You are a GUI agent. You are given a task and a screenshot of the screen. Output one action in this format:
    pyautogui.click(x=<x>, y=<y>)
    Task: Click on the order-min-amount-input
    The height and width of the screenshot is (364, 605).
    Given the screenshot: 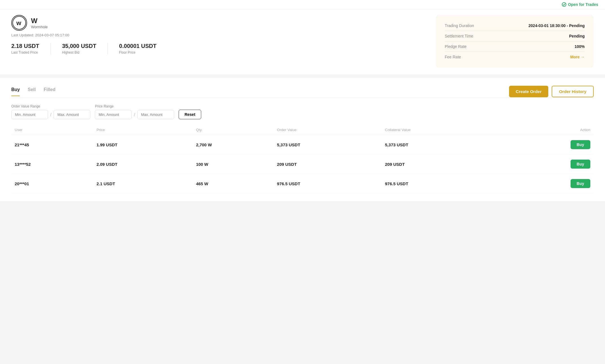 What is the action you would take?
    pyautogui.click(x=30, y=114)
    